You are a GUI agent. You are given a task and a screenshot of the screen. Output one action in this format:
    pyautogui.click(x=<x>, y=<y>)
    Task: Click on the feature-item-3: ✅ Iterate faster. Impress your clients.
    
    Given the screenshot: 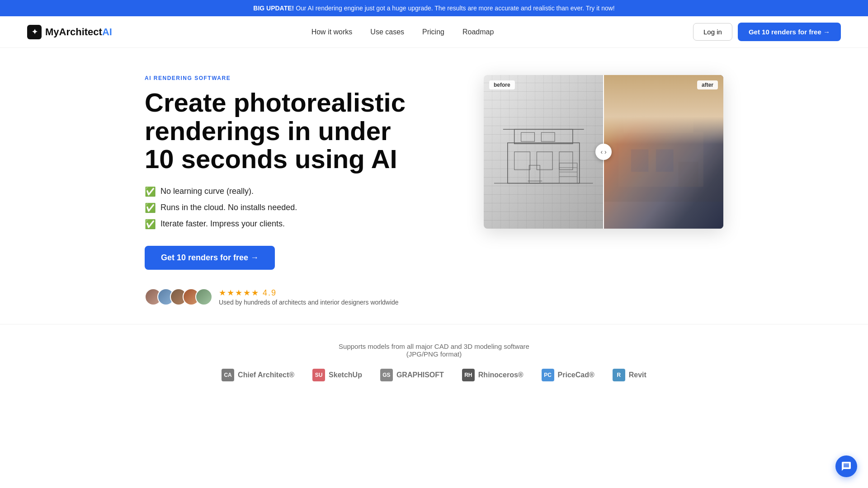 What is the action you would take?
    pyautogui.click(x=276, y=224)
    